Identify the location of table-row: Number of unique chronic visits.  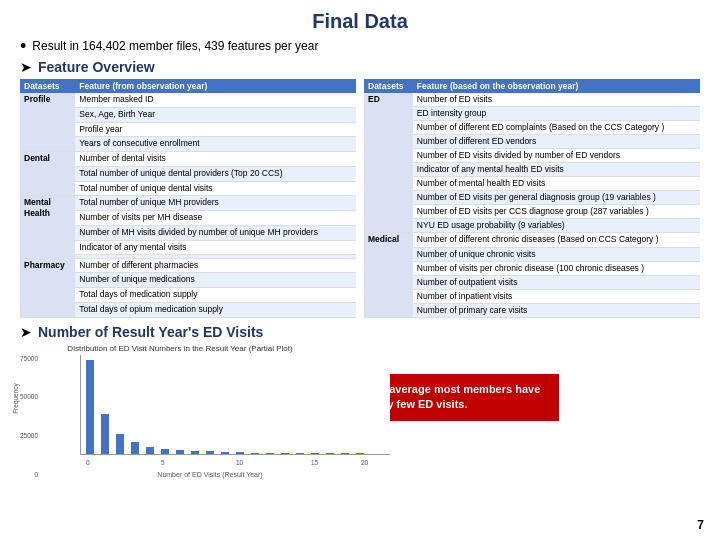
(532, 254).